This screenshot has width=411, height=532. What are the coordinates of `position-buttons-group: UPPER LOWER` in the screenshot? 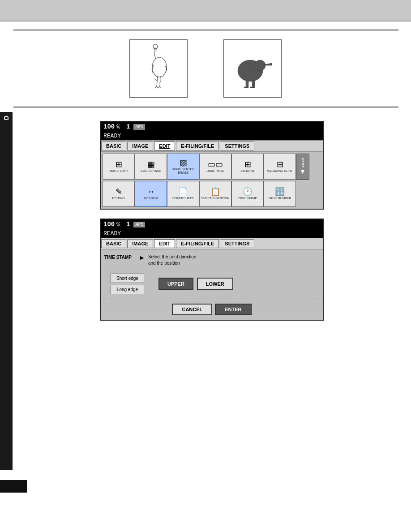 It's located at (196, 284).